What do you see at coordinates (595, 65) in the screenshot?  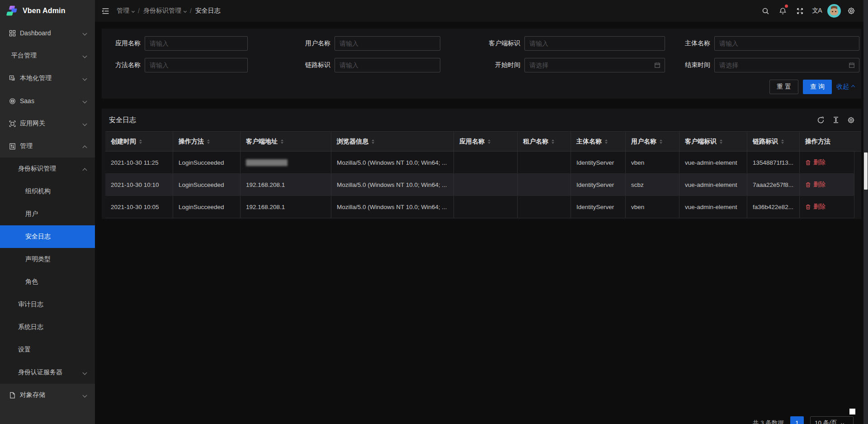 I see `start-time-picker` at bounding box center [595, 65].